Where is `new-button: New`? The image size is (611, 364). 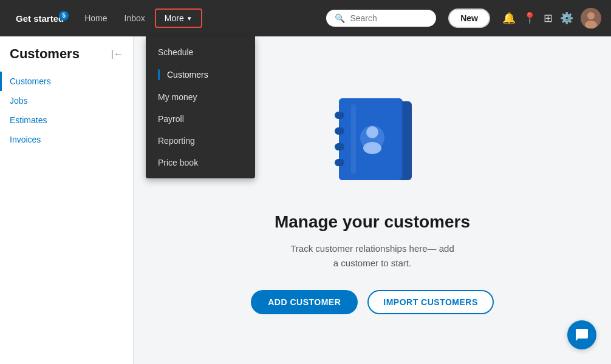 new-button: New is located at coordinates (469, 18).